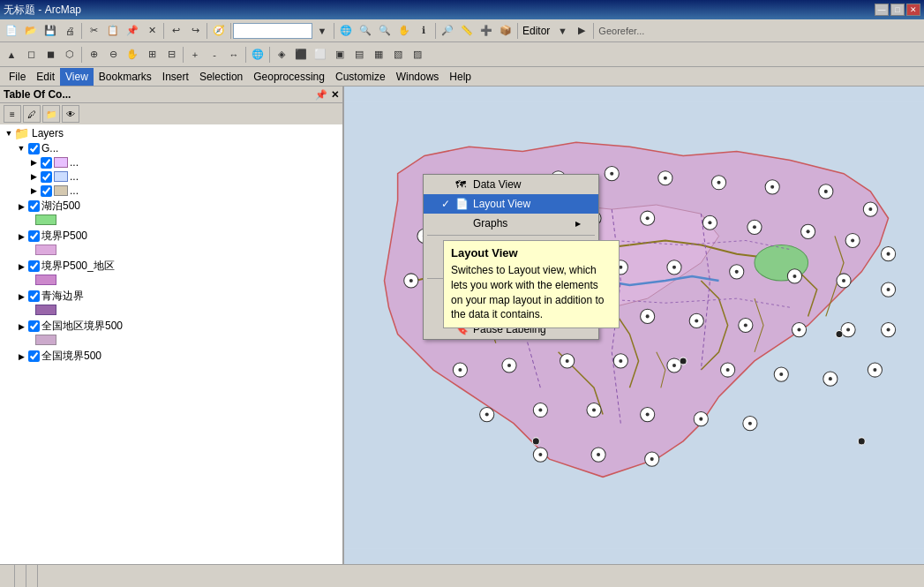 The height and width of the screenshot is (587, 924). What do you see at coordinates (21, 267) in the screenshot?
I see `expand-bp500r: ▶` at bounding box center [21, 267].